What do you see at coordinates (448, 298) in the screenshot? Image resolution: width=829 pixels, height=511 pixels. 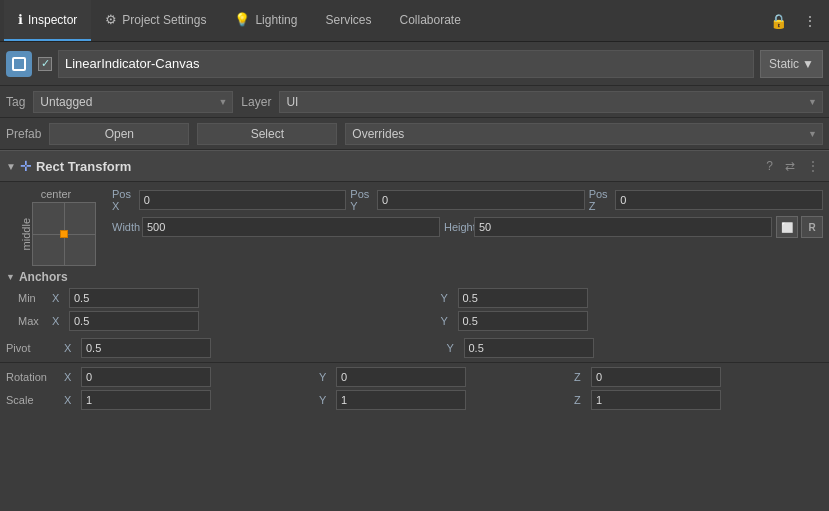 I see `min-y-label: Y` at bounding box center [448, 298].